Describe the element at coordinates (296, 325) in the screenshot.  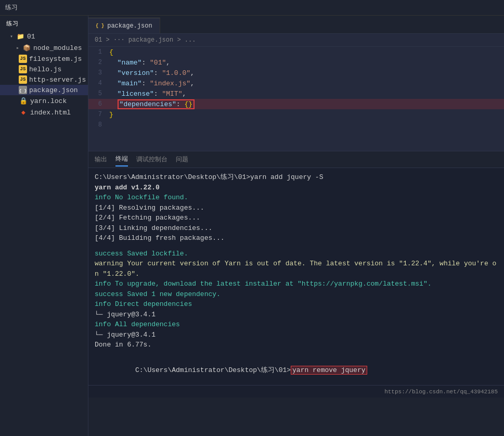
I see `terminal-line-14: info All dependencies` at that location.